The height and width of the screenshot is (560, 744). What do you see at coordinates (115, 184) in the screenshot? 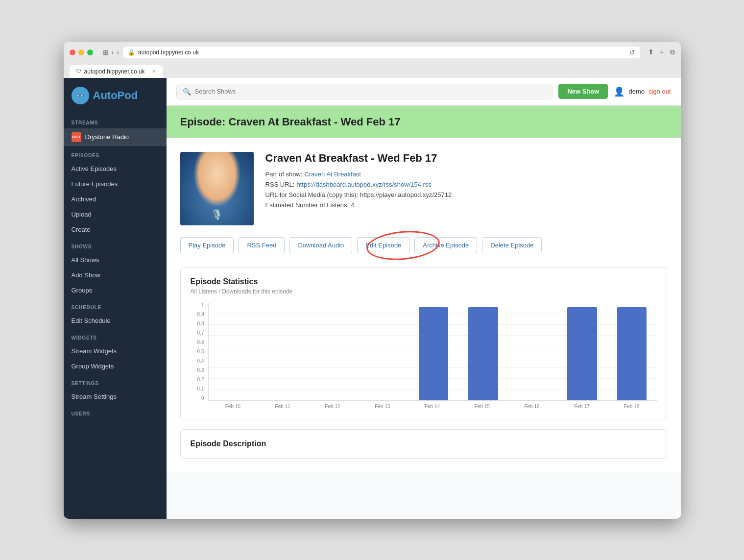
I see `sidebar-item-future-episodes: Future Episodes` at bounding box center [115, 184].